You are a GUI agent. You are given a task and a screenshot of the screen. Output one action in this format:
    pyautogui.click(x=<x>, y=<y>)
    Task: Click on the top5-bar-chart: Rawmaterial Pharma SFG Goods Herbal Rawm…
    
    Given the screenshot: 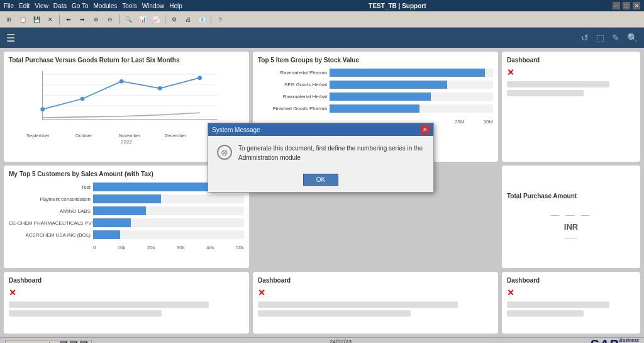 What is the action you would take?
    pyautogui.click(x=375, y=93)
    